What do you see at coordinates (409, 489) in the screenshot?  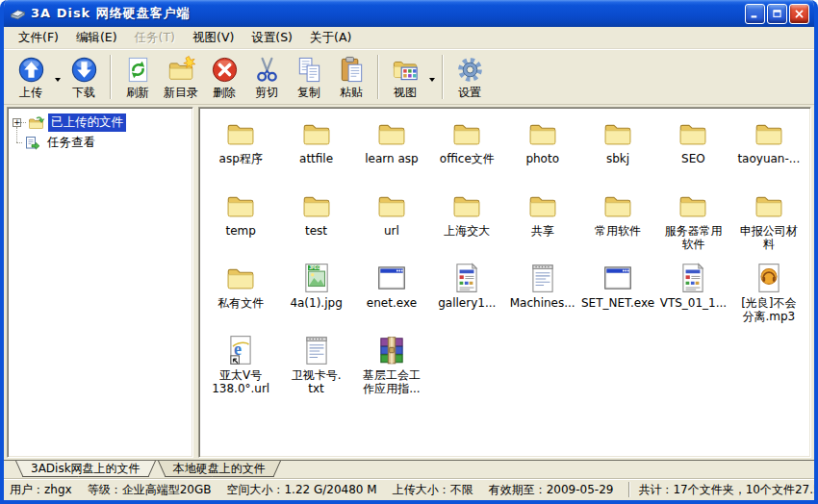 I see `status-bar: 用户：zhgx等级：企业高端型20GB空间大小：1.22 G/20480 M上传…` at bounding box center [409, 489].